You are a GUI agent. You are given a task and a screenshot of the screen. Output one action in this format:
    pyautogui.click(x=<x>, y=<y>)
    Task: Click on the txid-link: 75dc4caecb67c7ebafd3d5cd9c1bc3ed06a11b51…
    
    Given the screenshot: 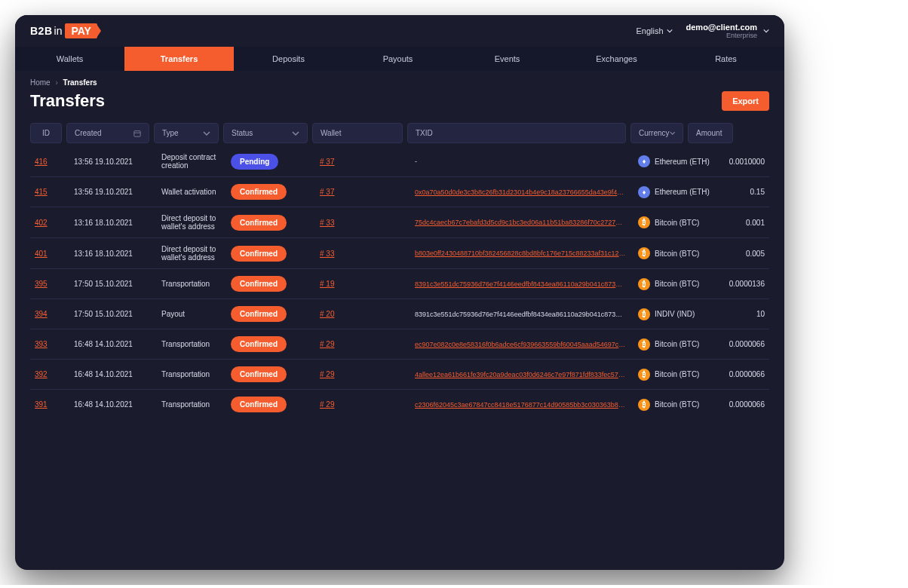 What is the action you would take?
    pyautogui.click(x=520, y=222)
    